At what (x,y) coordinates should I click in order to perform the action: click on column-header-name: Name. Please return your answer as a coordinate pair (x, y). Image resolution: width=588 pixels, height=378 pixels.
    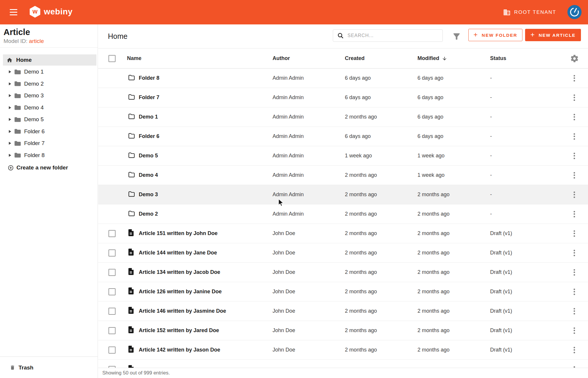
    Looking at the image, I should click on (200, 58).